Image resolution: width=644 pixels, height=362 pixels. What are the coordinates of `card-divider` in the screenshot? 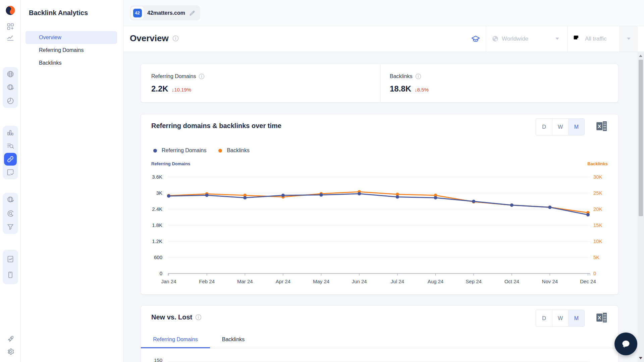 It's located at (380, 83).